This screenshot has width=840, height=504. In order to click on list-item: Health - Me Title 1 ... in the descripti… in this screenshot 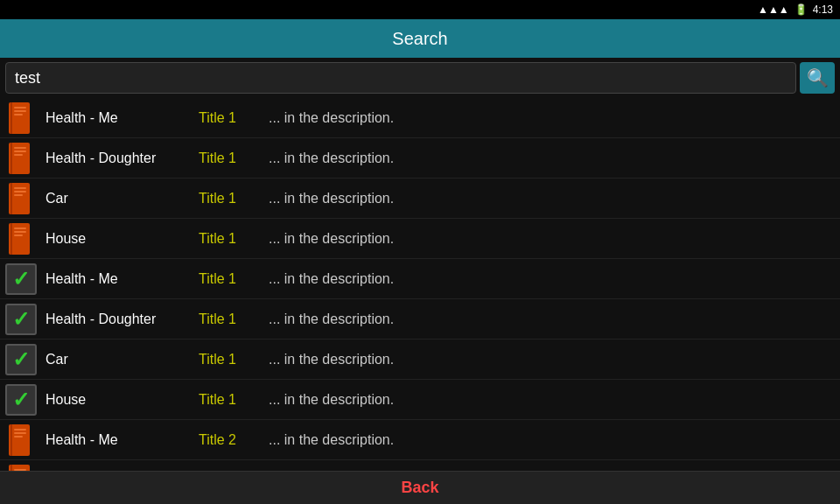, I will do `click(420, 118)`.